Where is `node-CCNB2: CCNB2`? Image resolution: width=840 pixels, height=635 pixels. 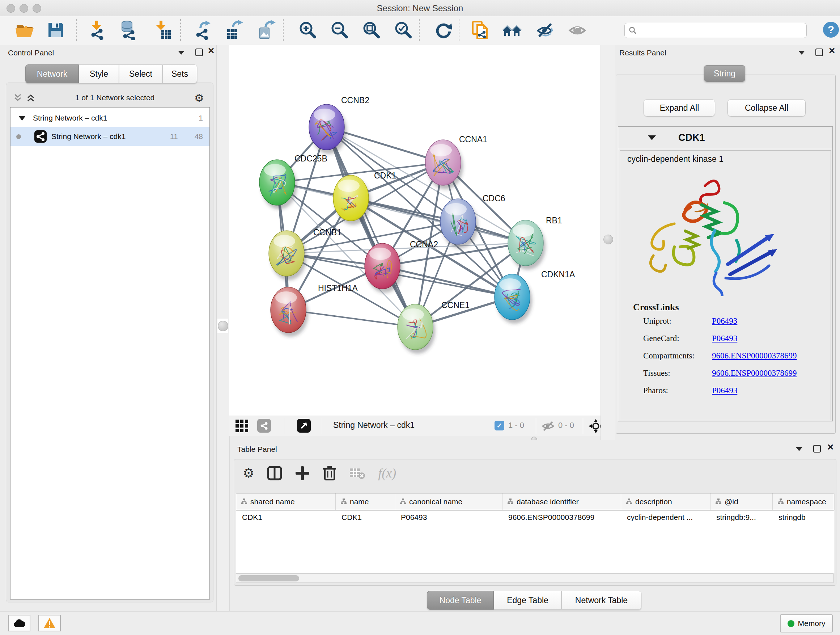
node-CCNB2: CCNB2 is located at coordinates (339, 125).